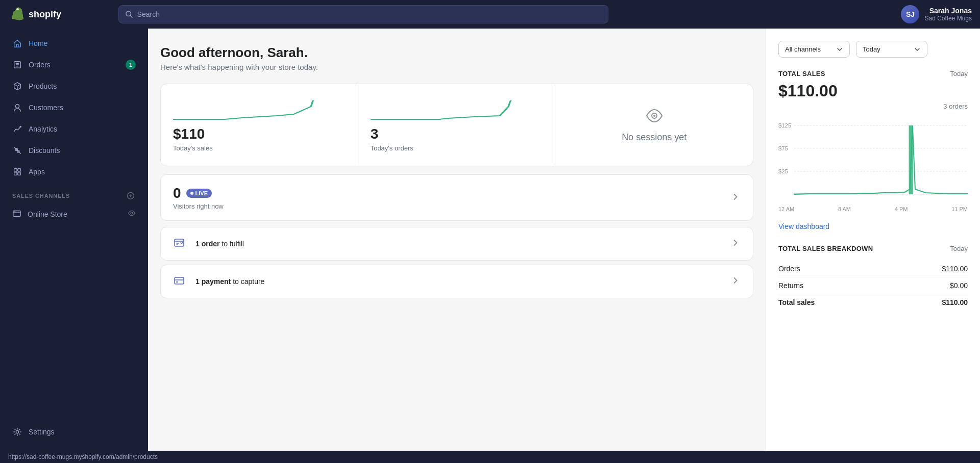  Describe the element at coordinates (892, 49) in the screenshot. I see `period-dropdown: Today` at that location.